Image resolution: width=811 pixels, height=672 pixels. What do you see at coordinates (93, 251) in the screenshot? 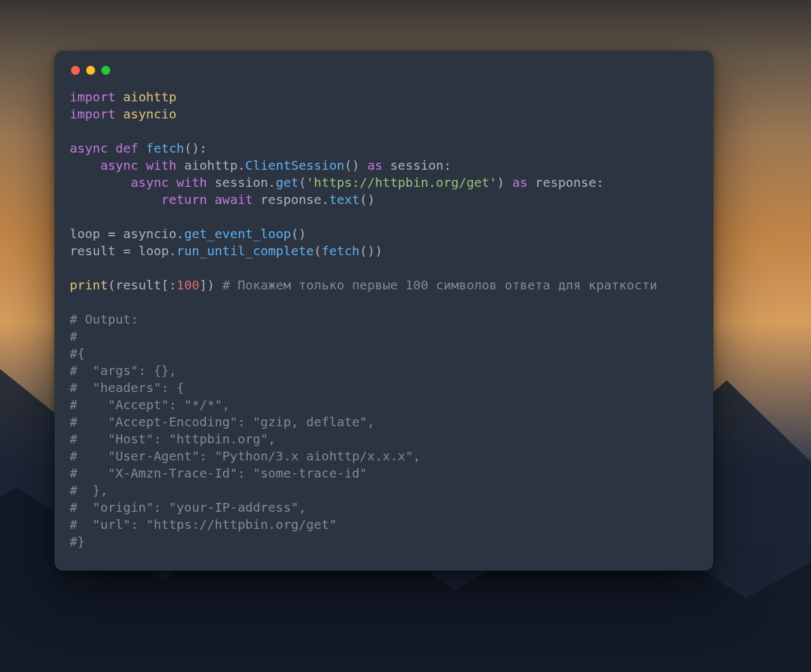
I see `variable: result` at bounding box center [93, 251].